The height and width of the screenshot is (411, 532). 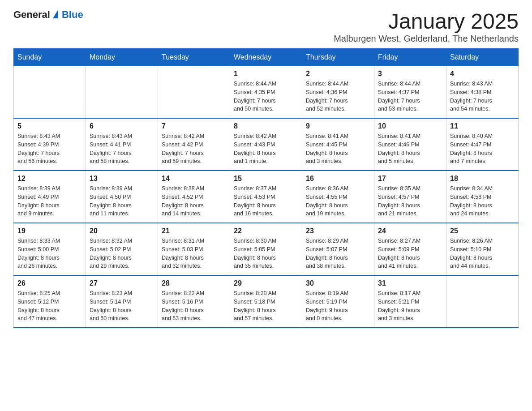 What do you see at coordinates (338, 97) in the screenshot?
I see `day-info: Sunrise: 8:44 AM Sunset: 4:36 PM Dayligh…` at bounding box center [338, 97].